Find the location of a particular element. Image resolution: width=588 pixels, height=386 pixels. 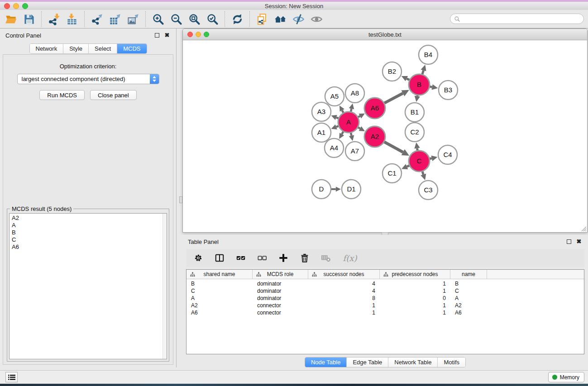

search-box is located at coordinates (517, 19).